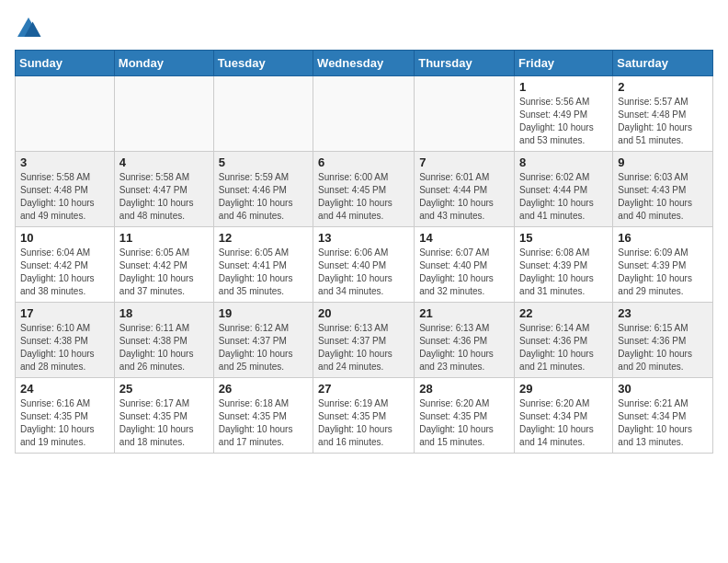  I want to click on day-number: 3, so click(64, 162).